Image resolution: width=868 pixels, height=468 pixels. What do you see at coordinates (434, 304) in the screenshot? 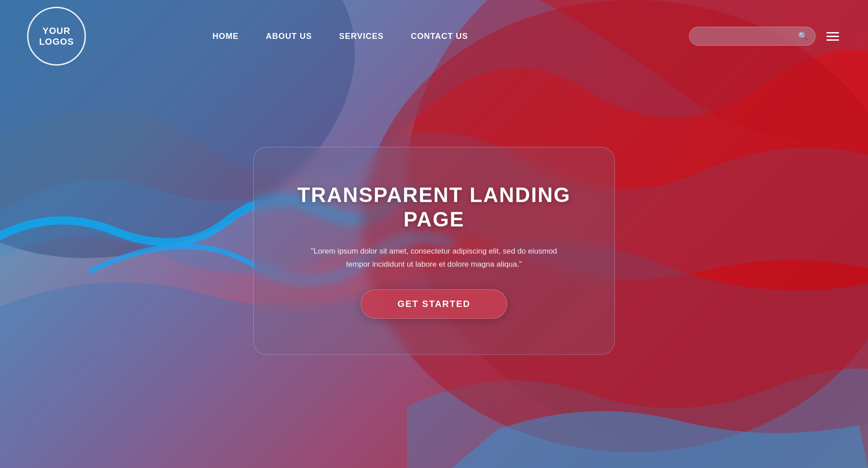
I see `get-started-button: GET STARTED` at bounding box center [434, 304].